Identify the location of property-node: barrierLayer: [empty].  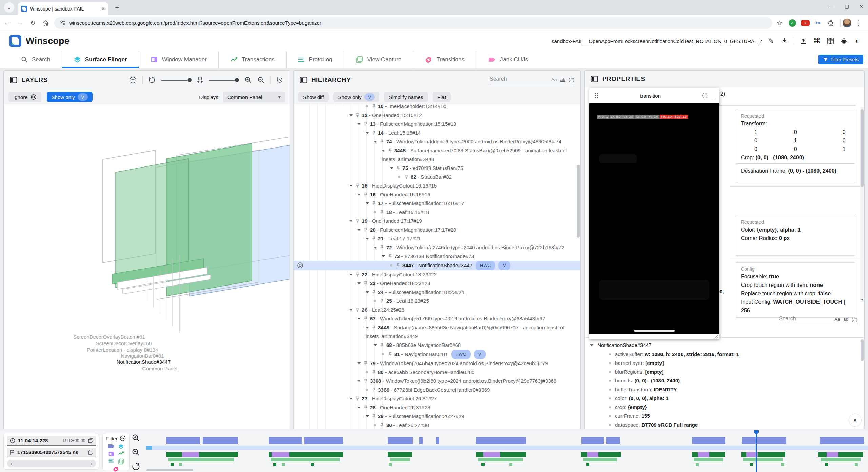
(724, 363).